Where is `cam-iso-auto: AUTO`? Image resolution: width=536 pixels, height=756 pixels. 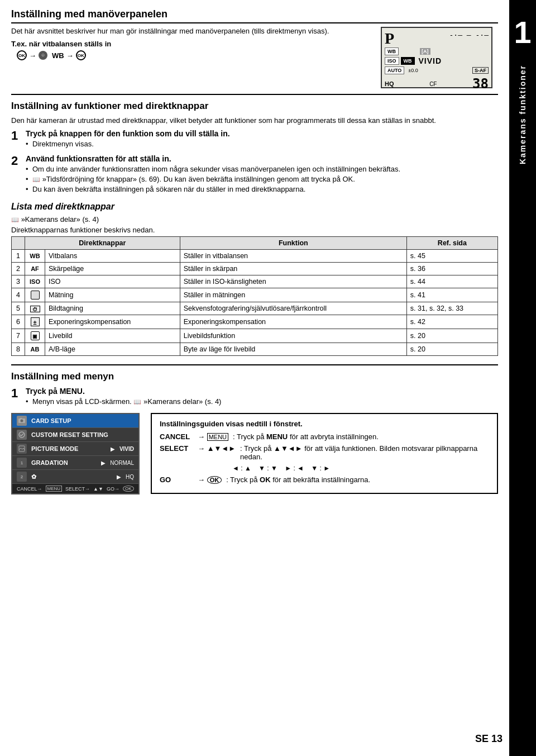 cam-iso-auto: AUTO is located at coordinates (394, 70).